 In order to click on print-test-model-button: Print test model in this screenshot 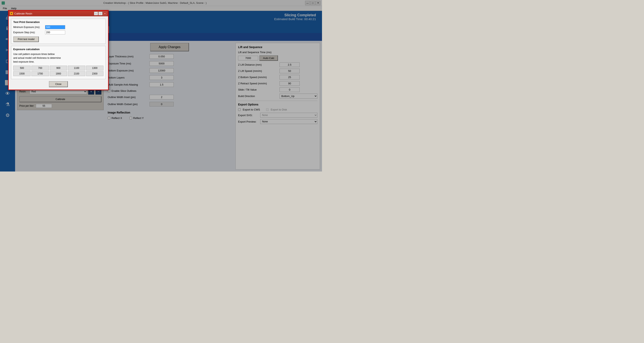, I will do `click(26, 39)`.